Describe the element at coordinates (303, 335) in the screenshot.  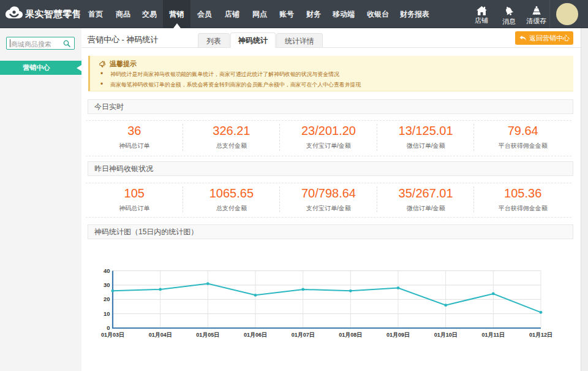
I see `svg-text: 01月07日` at that location.